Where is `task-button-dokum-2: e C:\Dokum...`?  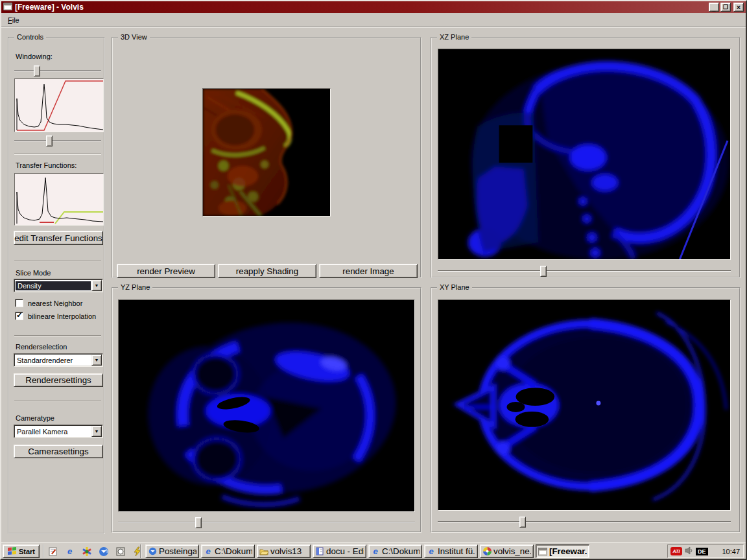
task-button-dokum-2: e C:\Dokum... is located at coordinates (396, 551).